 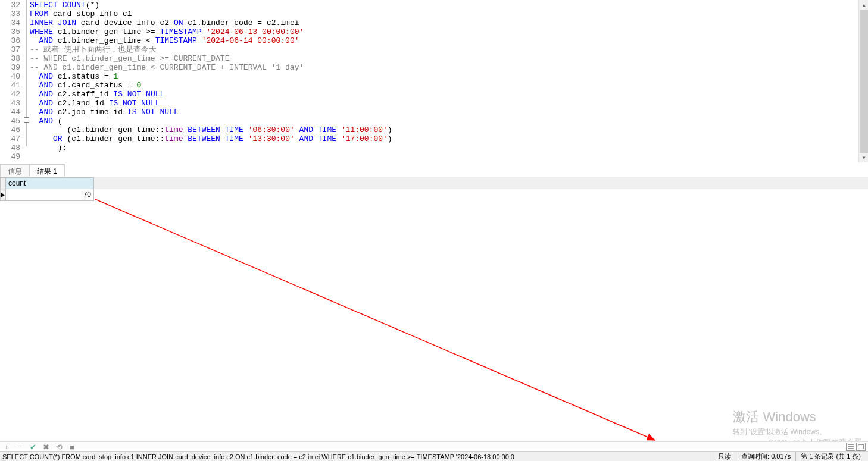 I want to click on result-tabs: 信息 结果 1, so click(x=434, y=171).